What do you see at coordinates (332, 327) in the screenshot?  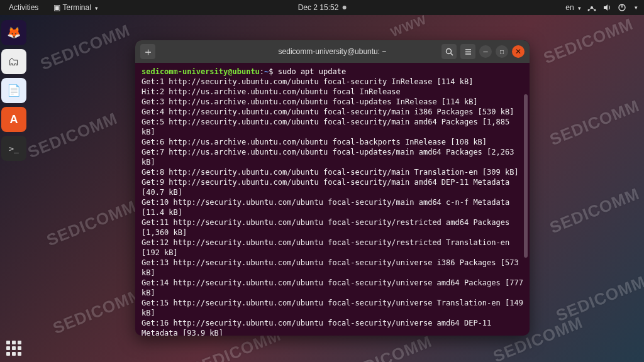 I see `output-line: Get:16 http://security.ubuntu.com/ubuntu…` at bounding box center [332, 327].